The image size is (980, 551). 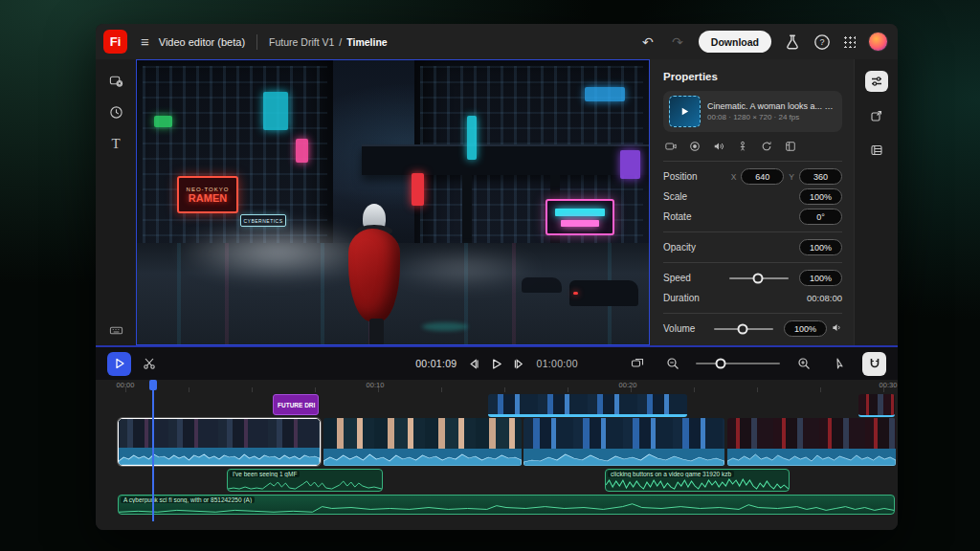 What do you see at coordinates (821, 216) in the screenshot?
I see `rotate-input: 0°` at bounding box center [821, 216].